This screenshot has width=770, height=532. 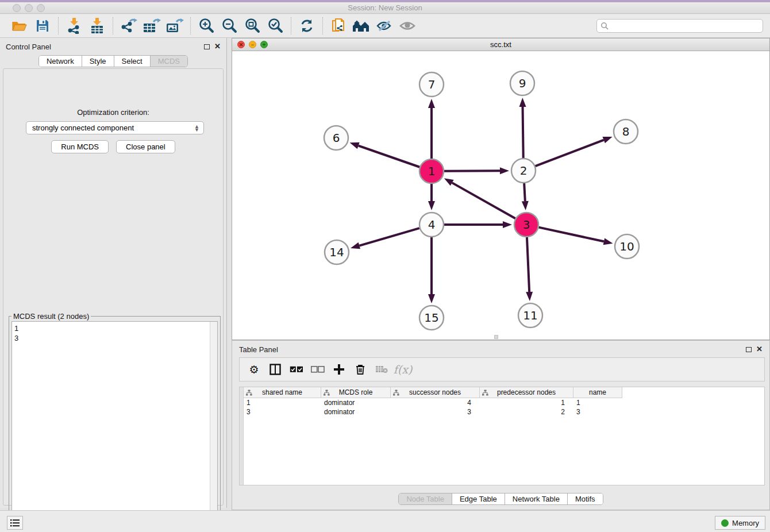 I want to click on search-input, so click(x=686, y=26).